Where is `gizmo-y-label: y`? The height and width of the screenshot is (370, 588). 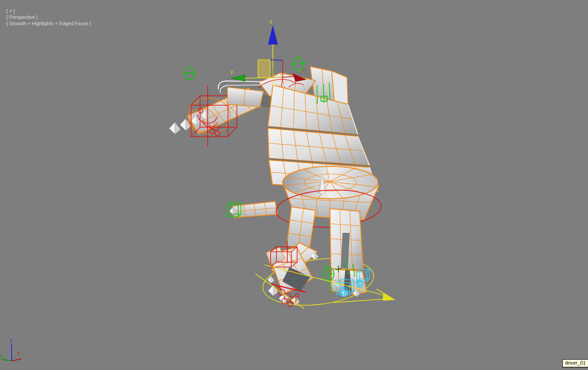 gizmo-y-label: y is located at coordinates (232, 71).